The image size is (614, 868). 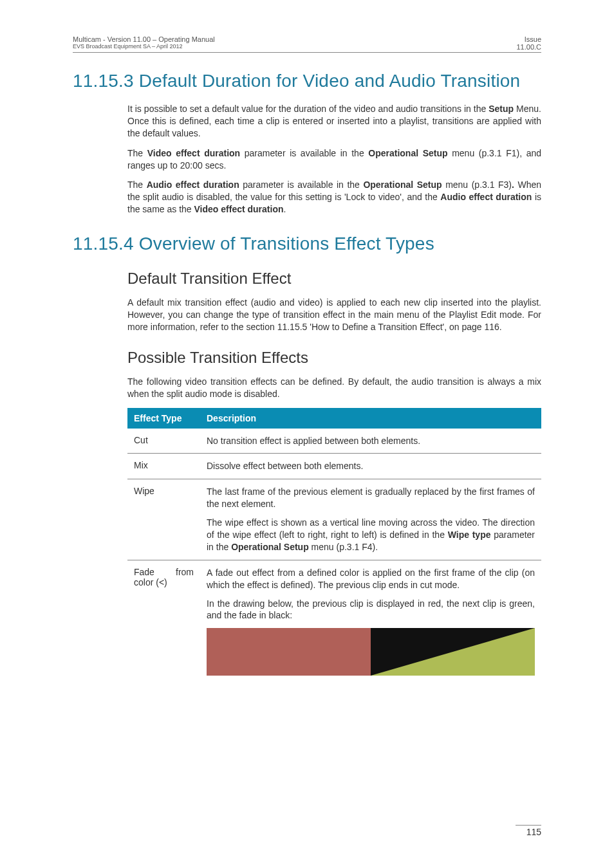 What do you see at coordinates (529, 39) in the screenshot?
I see `header-issue-label: Issue` at bounding box center [529, 39].